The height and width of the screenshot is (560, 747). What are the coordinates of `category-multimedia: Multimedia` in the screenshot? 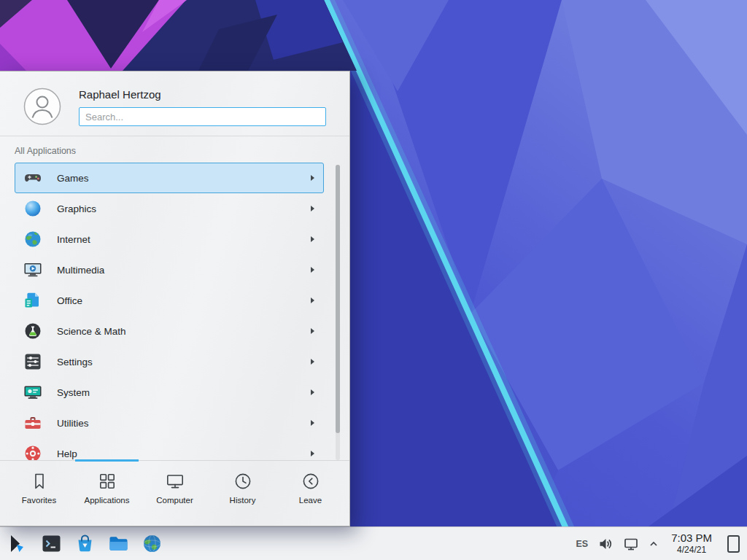 It's located at (169, 270).